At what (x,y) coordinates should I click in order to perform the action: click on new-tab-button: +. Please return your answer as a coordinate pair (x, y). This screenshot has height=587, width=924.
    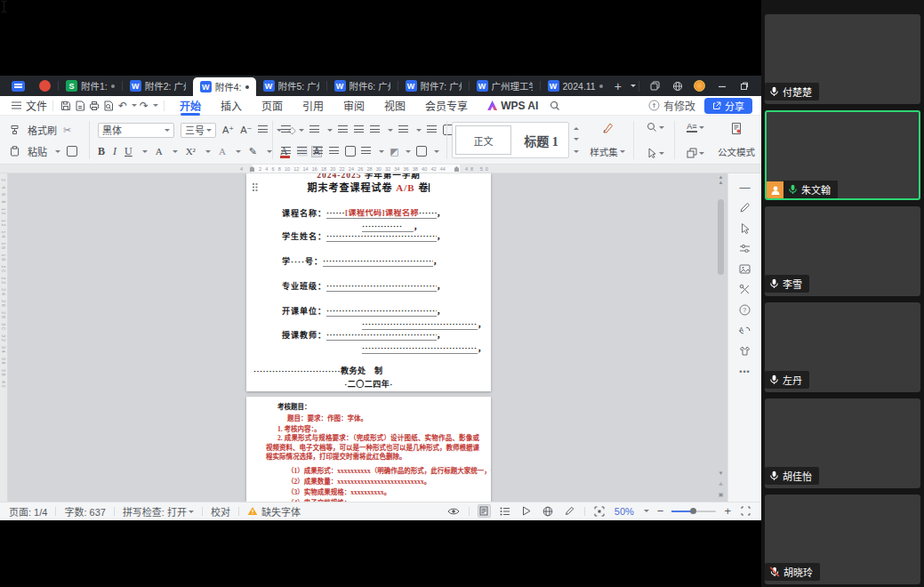
    Looking at the image, I should click on (618, 85).